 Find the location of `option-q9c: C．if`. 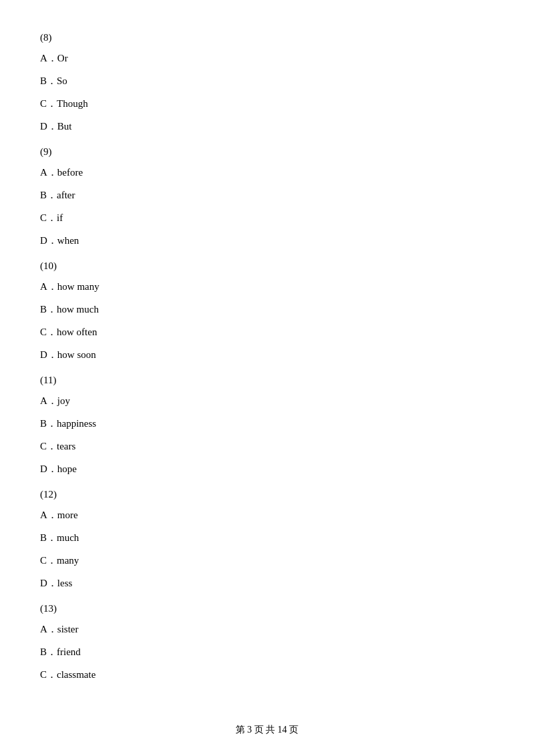

option-q9c: C．if is located at coordinates (267, 218).